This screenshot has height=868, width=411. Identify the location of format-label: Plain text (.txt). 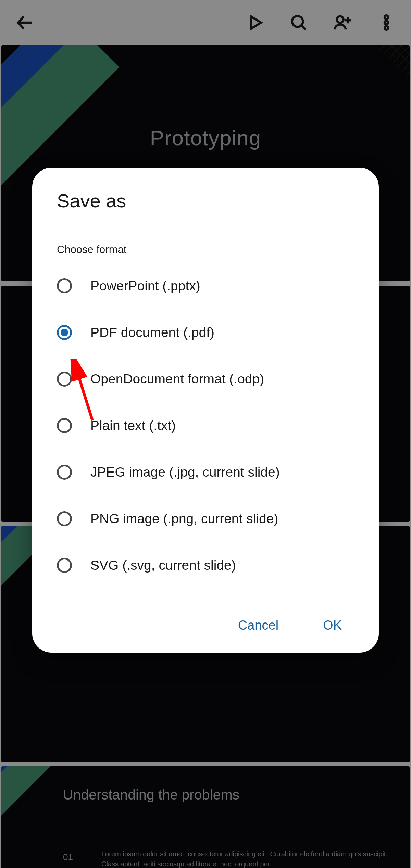
(133, 426).